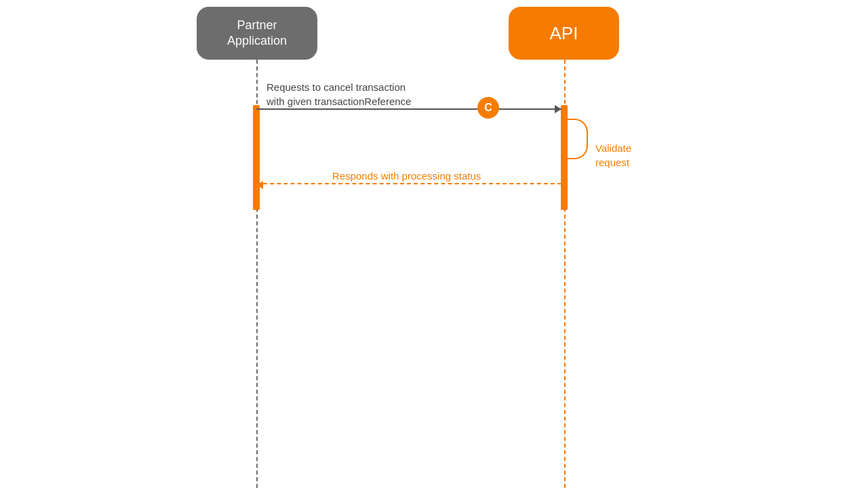 The height and width of the screenshot is (488, 868). Describe the element at coordinates (256, 157) in the screenshot. I see `activation-bar-partner` at that location.